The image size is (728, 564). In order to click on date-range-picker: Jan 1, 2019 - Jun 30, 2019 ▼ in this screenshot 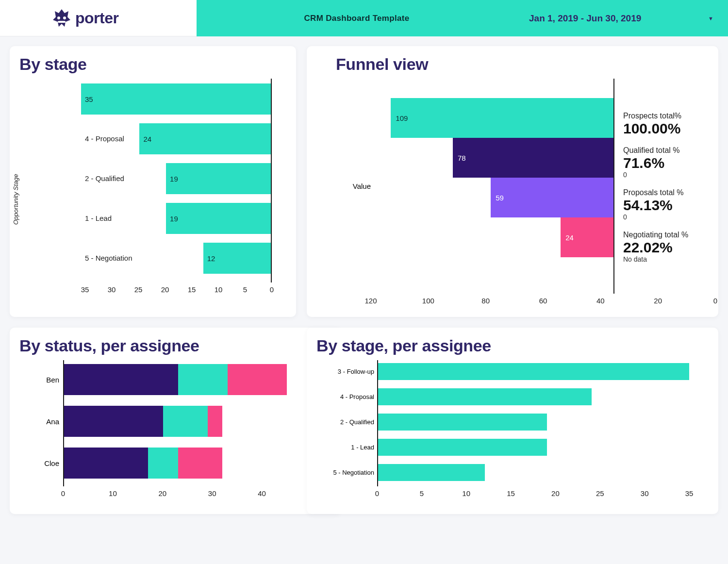, I will do `click(622, 18)`.